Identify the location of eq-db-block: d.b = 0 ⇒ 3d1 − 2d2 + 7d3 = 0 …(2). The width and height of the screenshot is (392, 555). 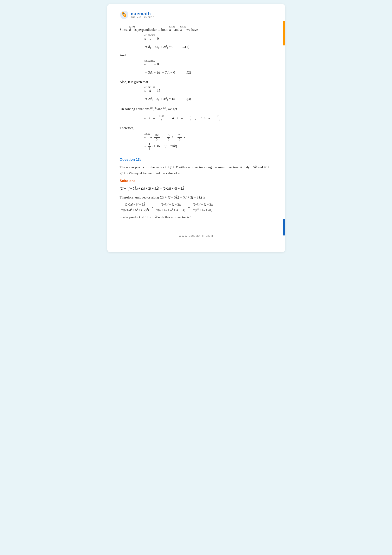
(208, 68).